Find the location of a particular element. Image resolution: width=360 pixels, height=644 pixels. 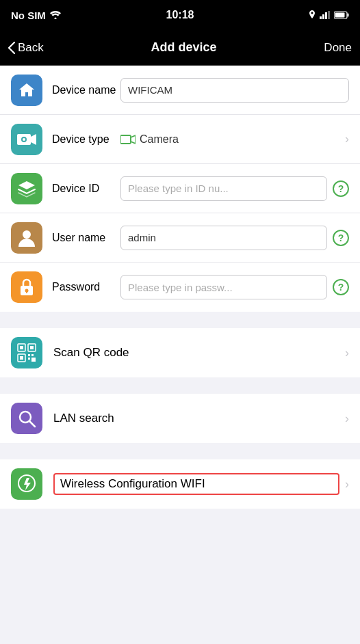

device-id-icon is located at coordinates (27, 189).